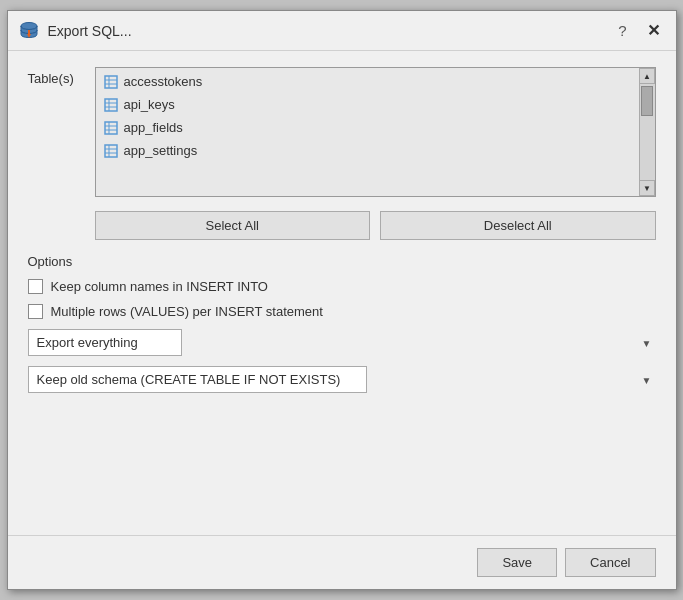 Image resolution: width=683 pixels, height=600 pixels. What do you see at coordinates (647, 342) in the screenshot?
I see `dropdown1-arrow-icon: ▼` at bounding box center [647, 342].